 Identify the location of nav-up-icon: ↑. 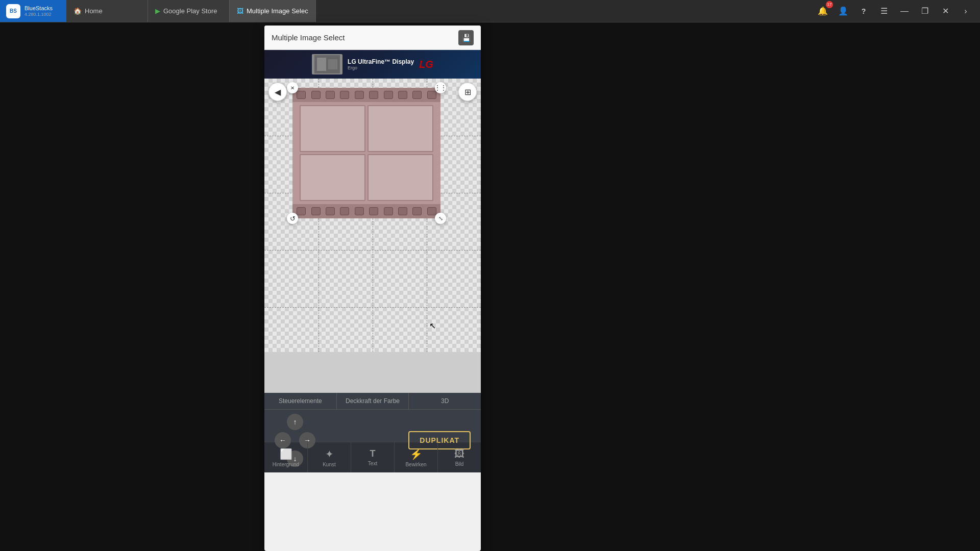
(295, 422).